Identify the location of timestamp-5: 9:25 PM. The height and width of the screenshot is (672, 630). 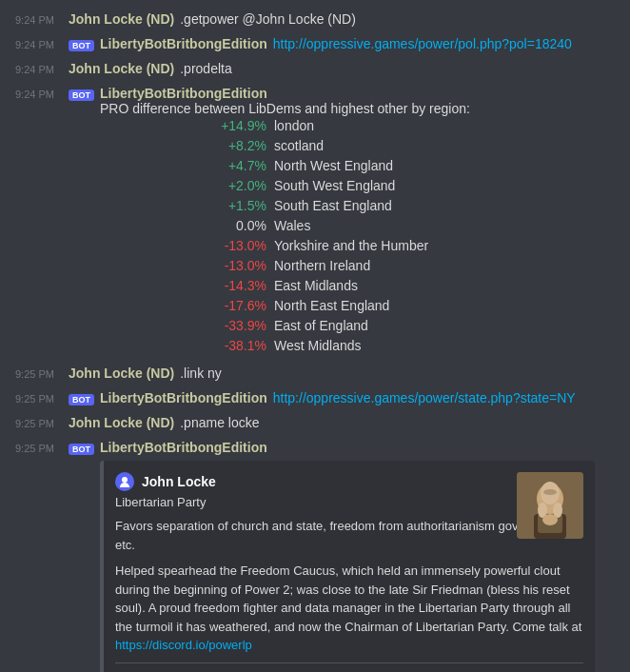
(38, 374).